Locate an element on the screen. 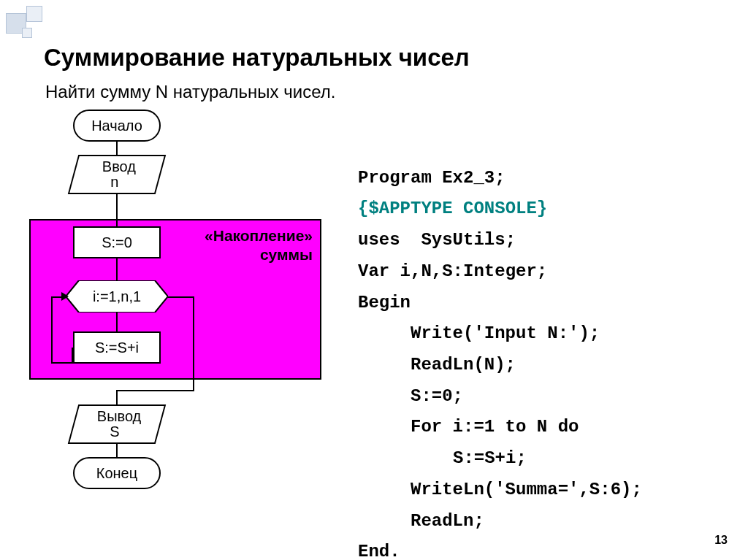 The height and width of the screenshot is (560, 748). arrow-icon is located at coordinates (65, 296).